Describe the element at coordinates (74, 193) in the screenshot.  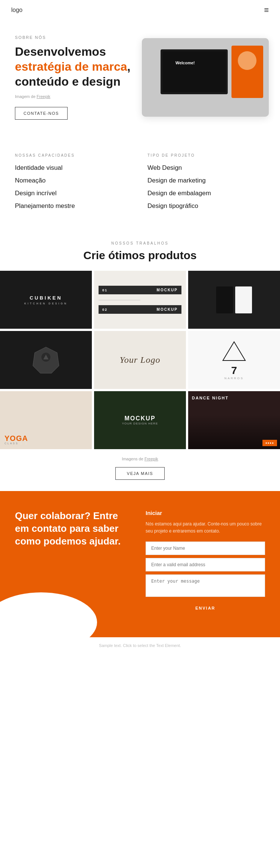
I see `cap-item-3: Design incrível` at that location.